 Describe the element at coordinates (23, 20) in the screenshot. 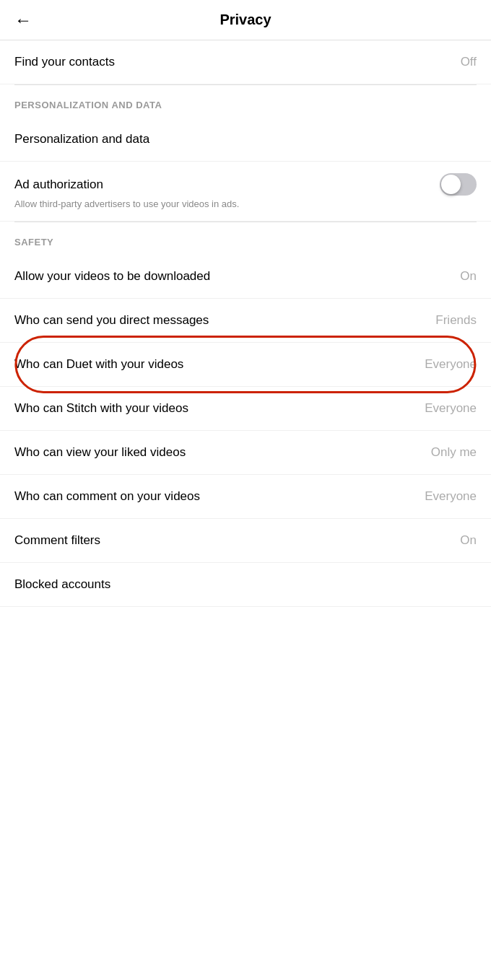

I see `back-button: ←` at that location.